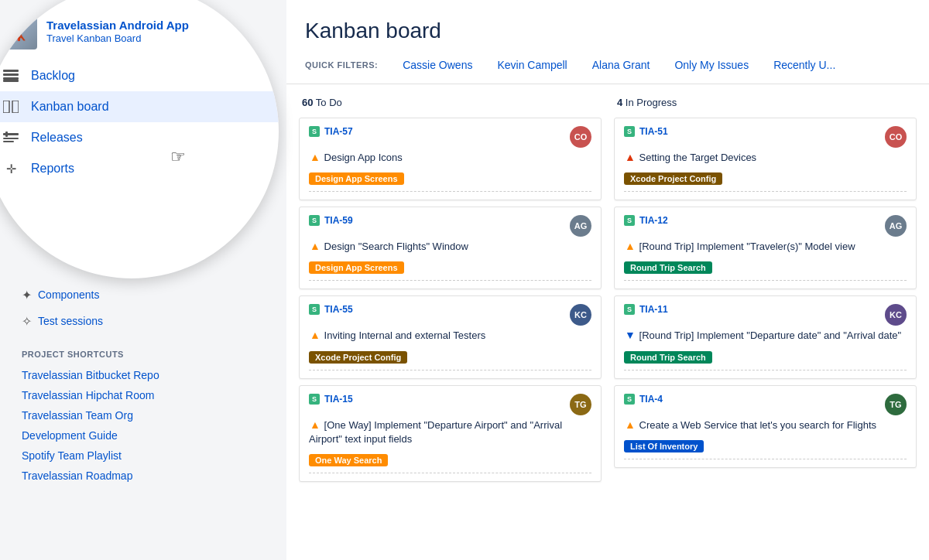  I want to click on releases-icon, so click(11, 138).